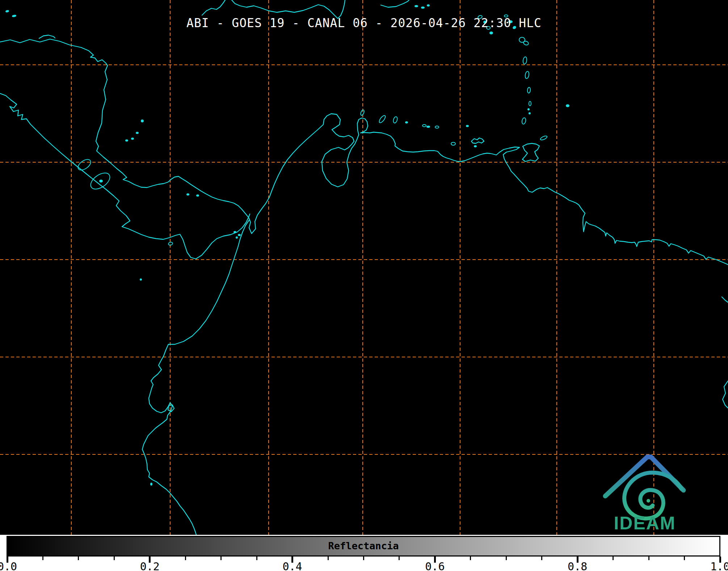  Describe the element at coordinates (648, 501) in the screenshot. I see `logo-swirl-eye` at that location.